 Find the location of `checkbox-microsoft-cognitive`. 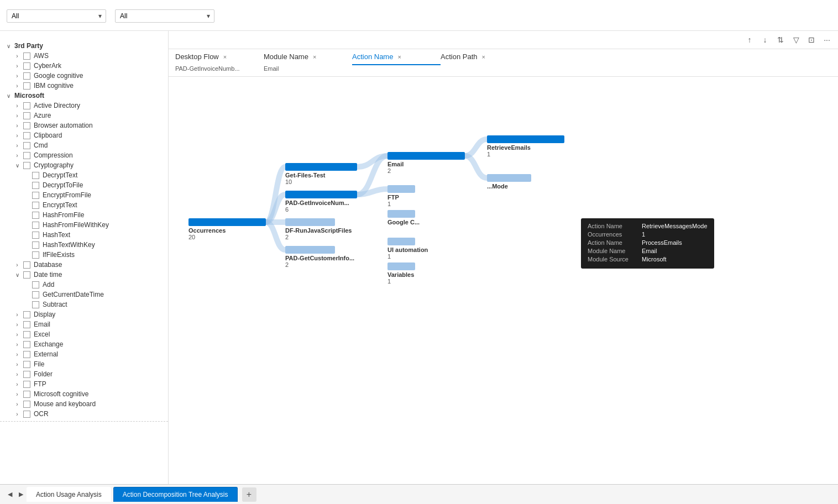

checkbox-microsoft-cognitive is located at coordinates (27, 395).